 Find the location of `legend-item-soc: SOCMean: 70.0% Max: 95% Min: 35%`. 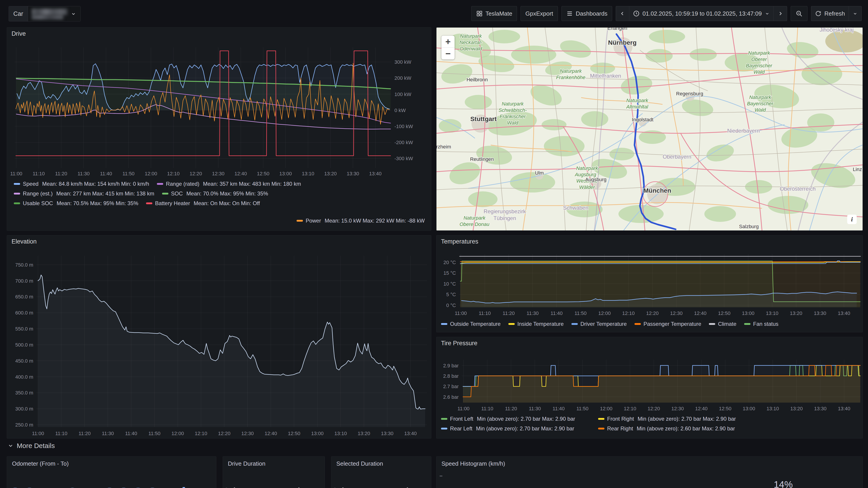

legend-item-soc: SOCMean: 70.0% Max: 95% Min: 35% is located at coordinates (215, 194).